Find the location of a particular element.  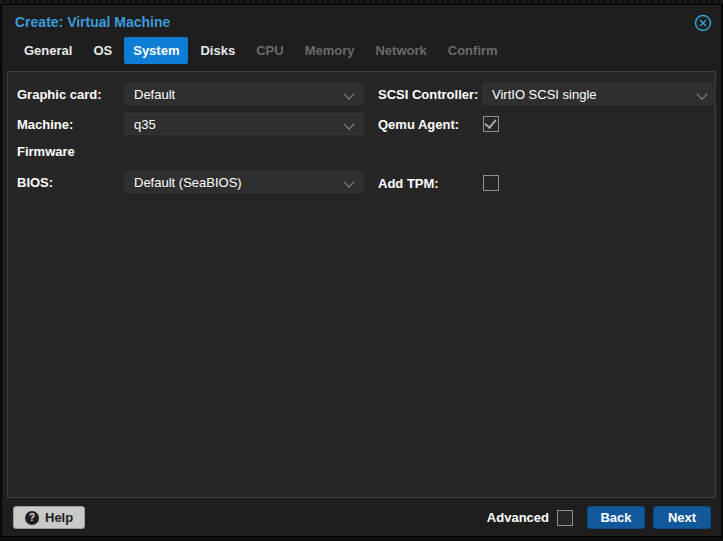

qemu-agent-checkbox is located at coordinates (491, 124).